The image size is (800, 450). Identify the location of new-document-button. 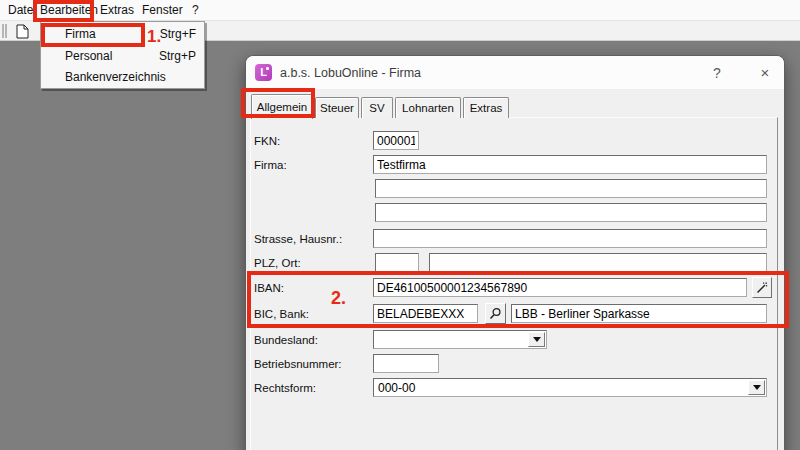
(22, 32).